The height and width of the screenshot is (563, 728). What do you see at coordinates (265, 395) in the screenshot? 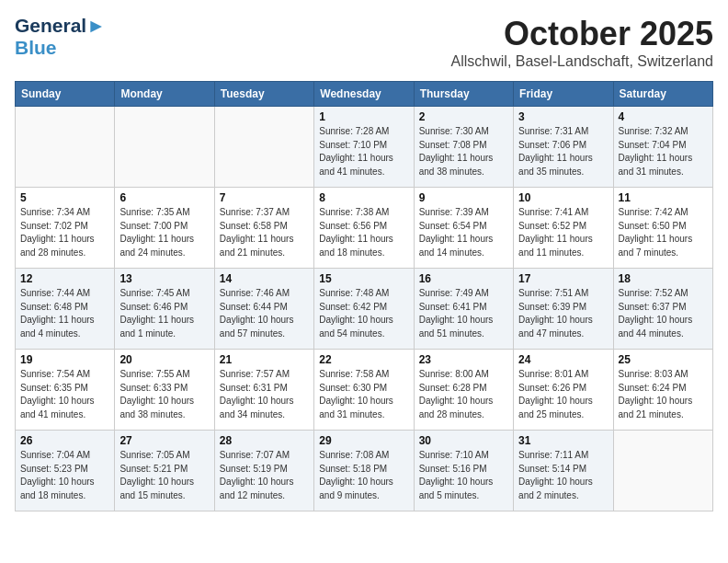
I see `day-info: Sunrise: 7:57 AMSunset: 6:31 PMDaylight:…` at bounding box center [265, 395].